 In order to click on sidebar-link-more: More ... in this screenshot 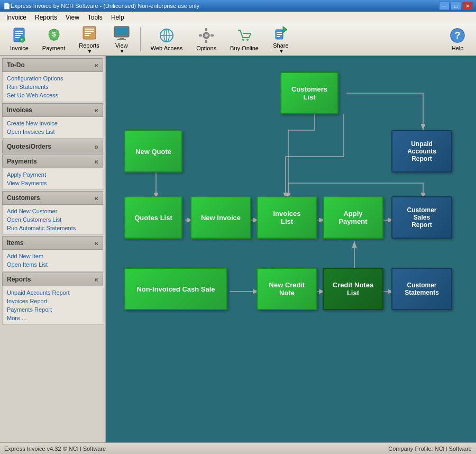, I will do `click(53, 318)`.